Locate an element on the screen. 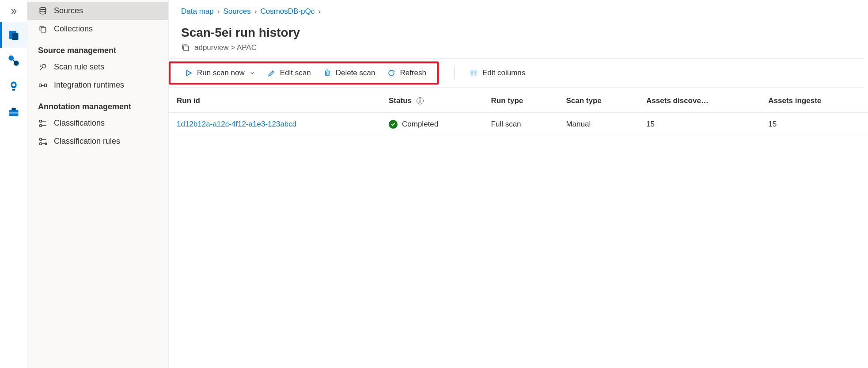 The width and height of the screenshot is (868, 368). nav-label: Classification rules is located at coordinates (87, 142).